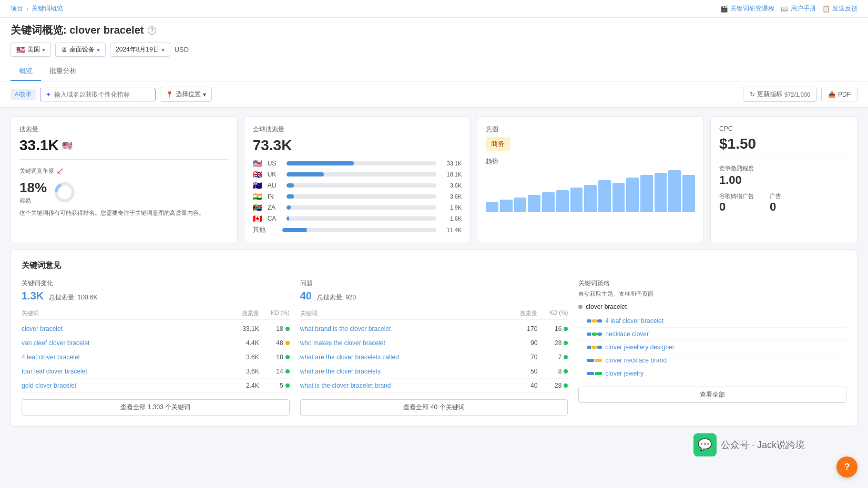 This screenshot has height=488, width=868. What do you see at coordinates (712, 347) in the screenshot?
I see `strategy-col: 关键词策略 自动获取主题、支柱和子页面 clover bracelet 4 le…` at bounding box center [712, 347].